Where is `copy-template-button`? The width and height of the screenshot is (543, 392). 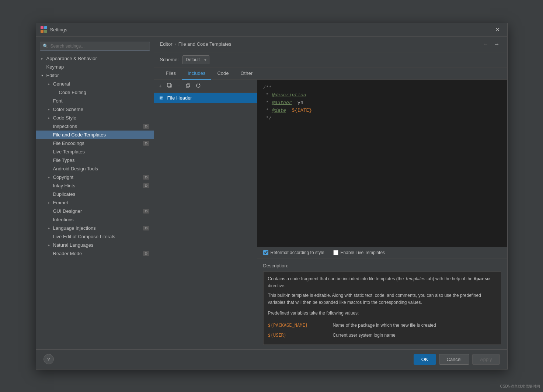
copy-template-button is located at coordinates (170, 86).